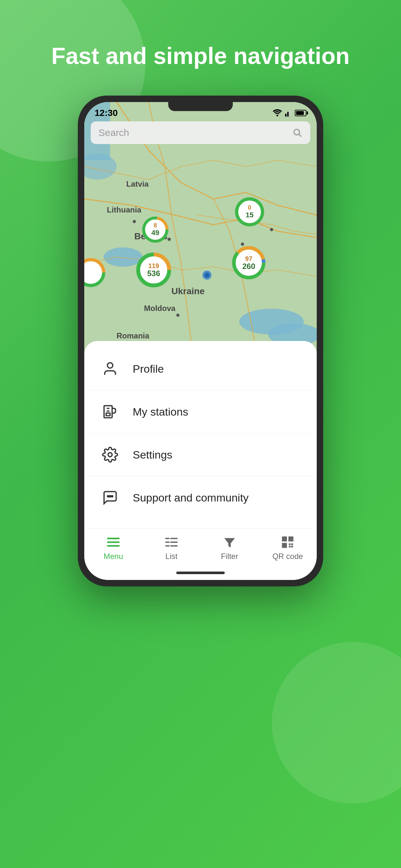 Image resolution: width=401 pixels, height=868 pixels. Describe the element at coordinates (249, 266) in the screenshot. I see `cluster-4-bottom: 260` at that location.